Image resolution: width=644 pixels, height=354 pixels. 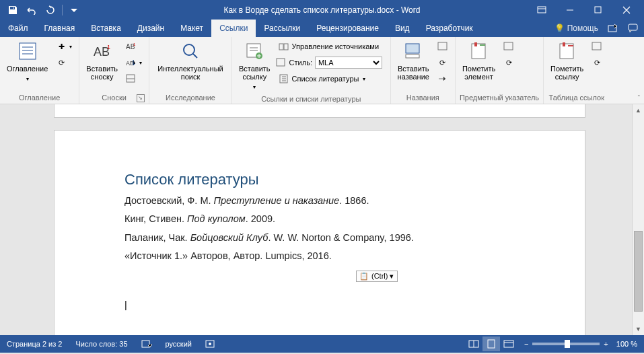 I want to click on spellcheck-button, so click(x=147, y=344).